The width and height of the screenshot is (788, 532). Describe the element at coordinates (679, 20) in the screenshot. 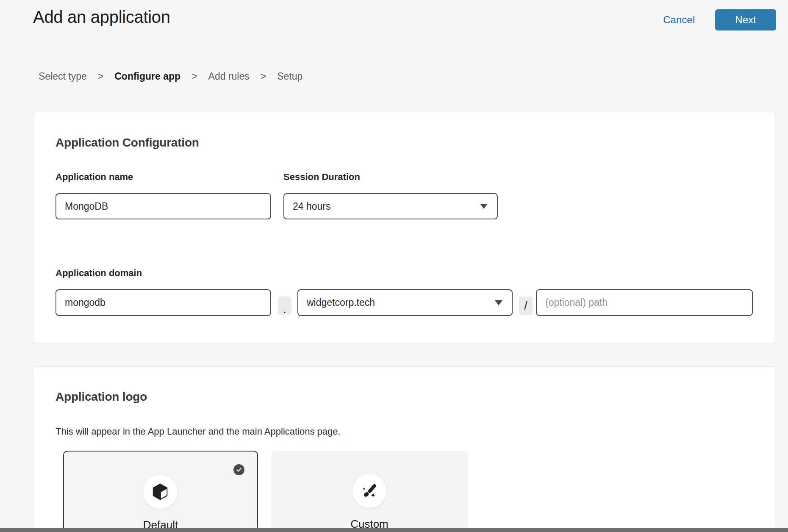

I see `cancel-button: Cancel` at that location.